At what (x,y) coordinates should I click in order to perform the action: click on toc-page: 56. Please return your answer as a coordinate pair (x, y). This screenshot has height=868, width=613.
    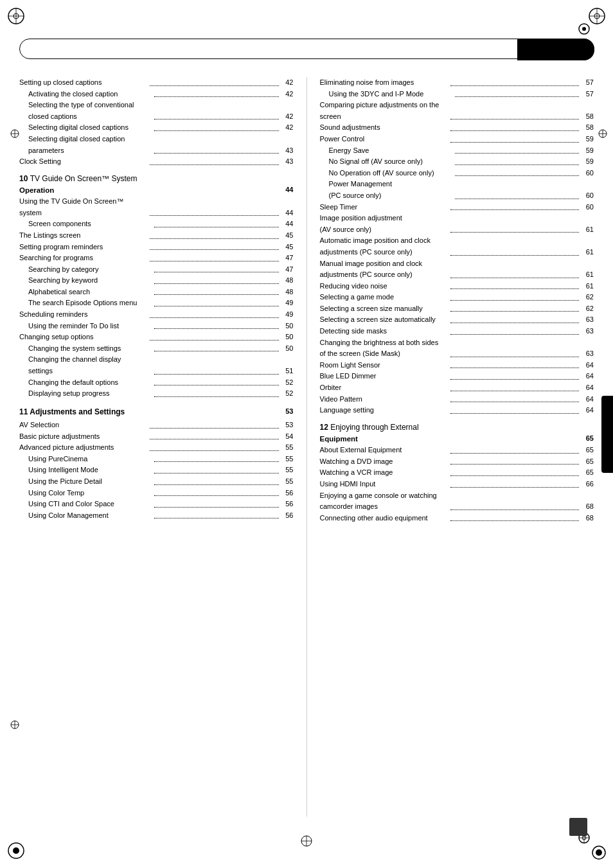
    Looking at the image, I should click on (287, 493).